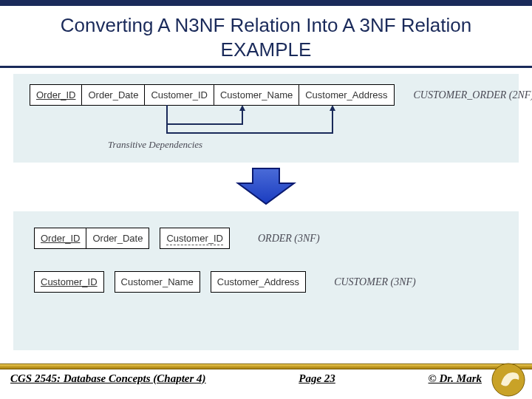 This screenshot has width=532, height=399. Describe the element at coordinates (108, 378) in the screenshot. I see `footer-left: CGS 2545: Database Concepts (Chapter 4)` at that location.